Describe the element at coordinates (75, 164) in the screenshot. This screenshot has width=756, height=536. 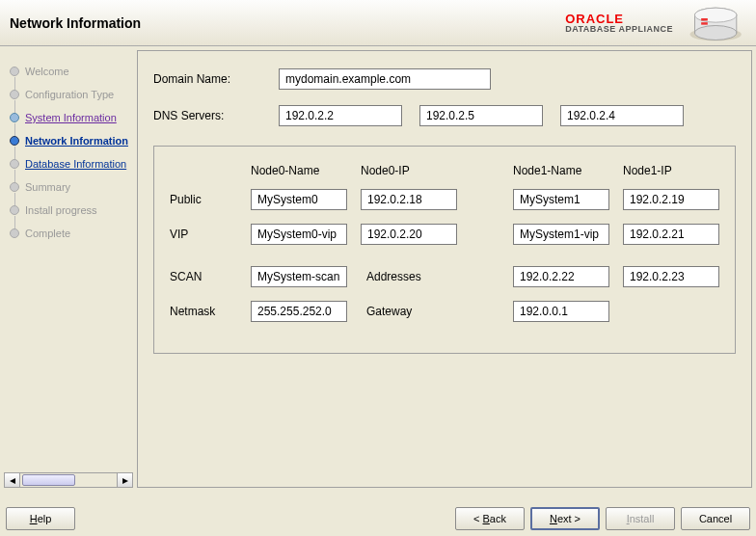
I see `nav-label: Database Information` at that location.